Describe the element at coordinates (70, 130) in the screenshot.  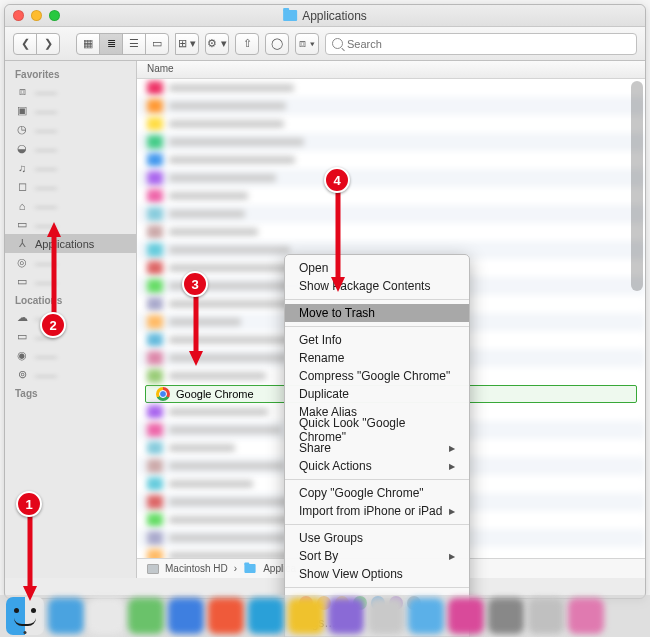
I see `sidebar-item: ◷——` at that location.